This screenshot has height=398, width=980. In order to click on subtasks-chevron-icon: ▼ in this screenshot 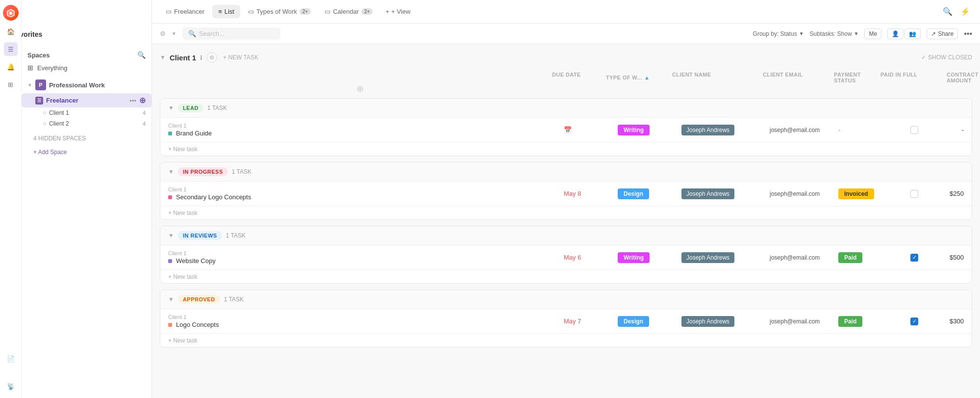, I will do `click(856, 33)`.